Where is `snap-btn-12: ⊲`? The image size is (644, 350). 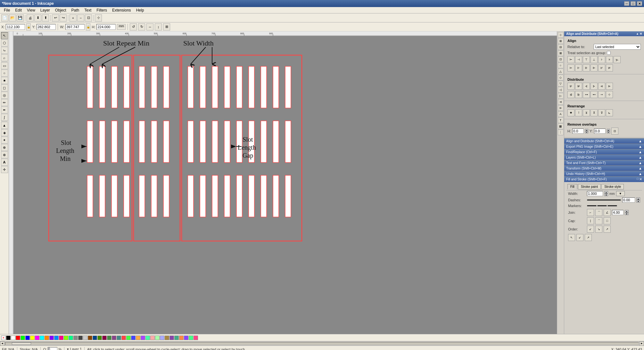 snap-btn-12: ⊲ is located at coordinates (561, 102).